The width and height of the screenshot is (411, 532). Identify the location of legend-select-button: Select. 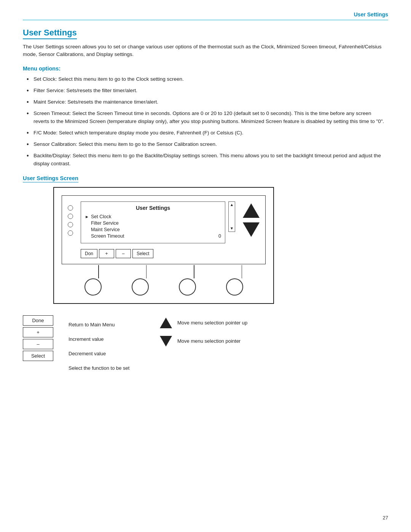
(38, 356).